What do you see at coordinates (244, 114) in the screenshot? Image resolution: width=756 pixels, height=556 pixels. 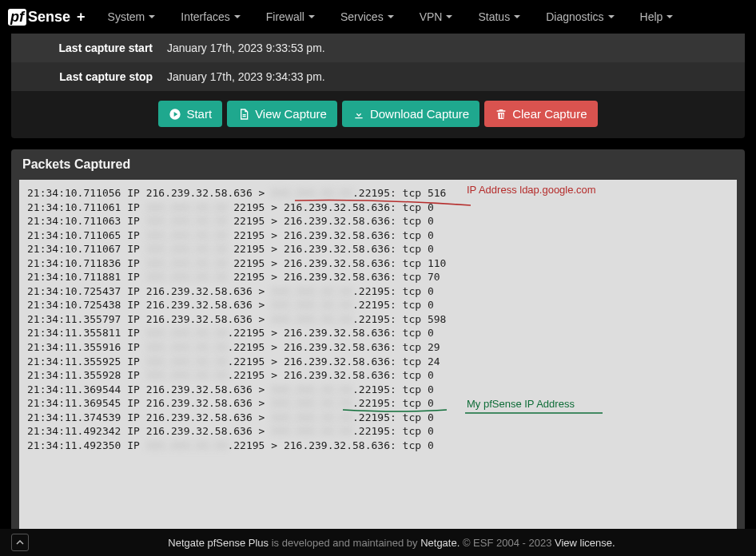 I see `document-icon` at bounding box center [244, 114].